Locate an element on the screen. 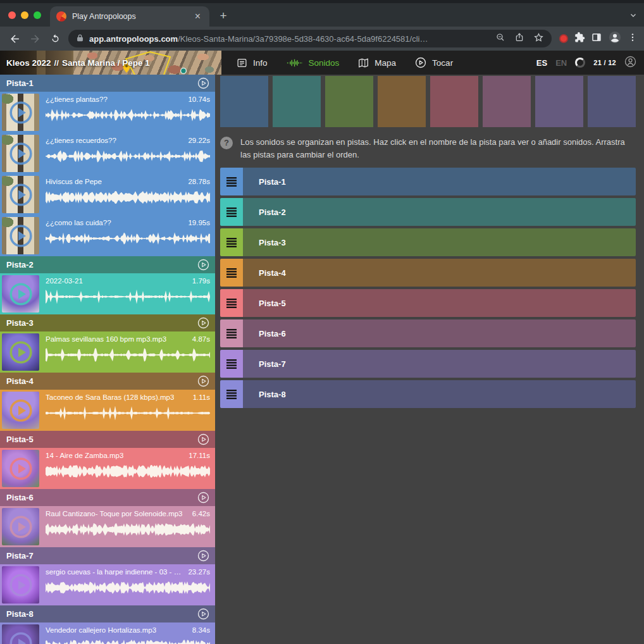  audio-clip: Raul Cantizano- Toque por Solenoide.mp3 … is located at coordinates (108, 526).